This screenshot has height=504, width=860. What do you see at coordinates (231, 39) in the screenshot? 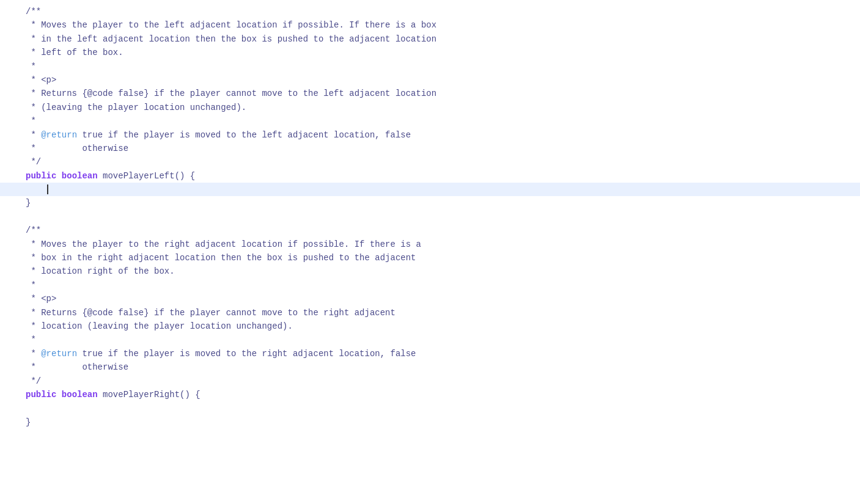
I see `code-text: * in the left adjacent location then the…` at bounding box center [231, 39].